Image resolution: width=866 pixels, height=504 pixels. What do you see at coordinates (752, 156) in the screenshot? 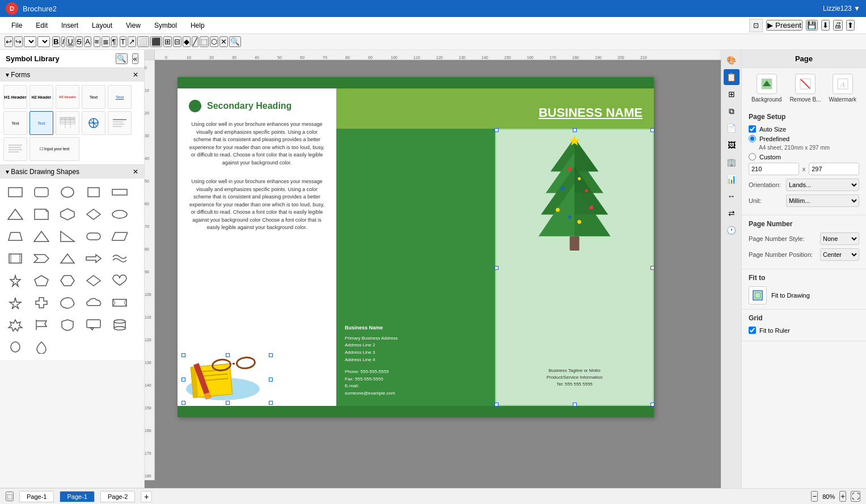
I see `custom-radio` at bounding box center [752, 156].